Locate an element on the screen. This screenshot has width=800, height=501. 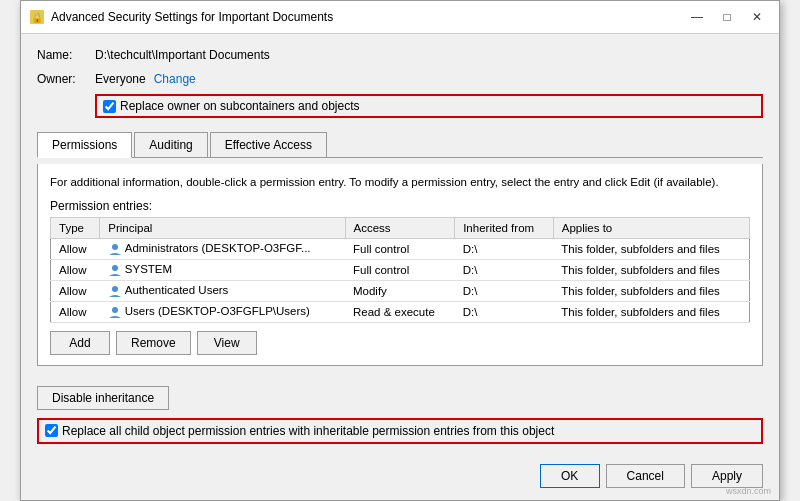
maximize-button: □ is located at coordinates (727, 17).